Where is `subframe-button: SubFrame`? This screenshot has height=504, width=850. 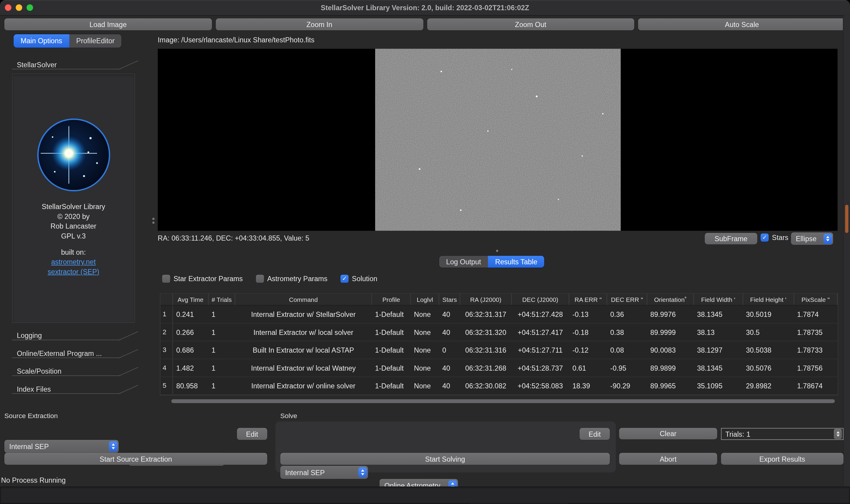 subframe-button: SubFrame is located at coordinates (731, 239).